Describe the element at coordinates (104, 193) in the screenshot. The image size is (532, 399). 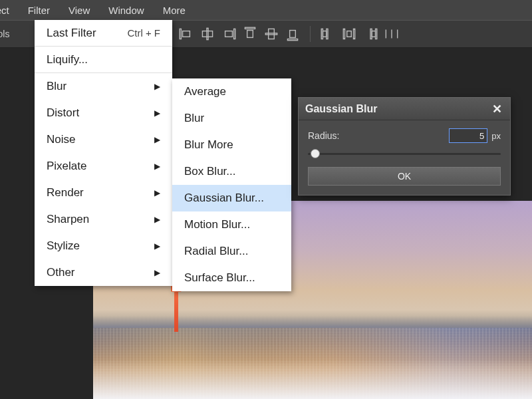
I see `menu-render: Render ▶` at that location.